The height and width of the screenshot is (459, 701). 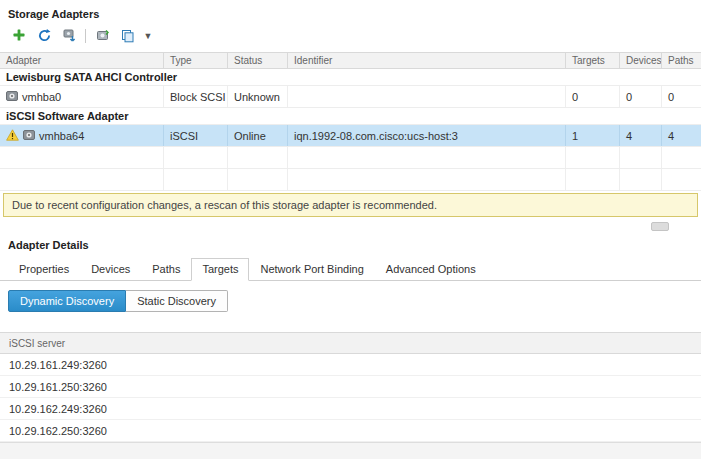 I want to click on warning-banner-text: Due to recent configuration changes, a r…, so click(x=224, y=205).